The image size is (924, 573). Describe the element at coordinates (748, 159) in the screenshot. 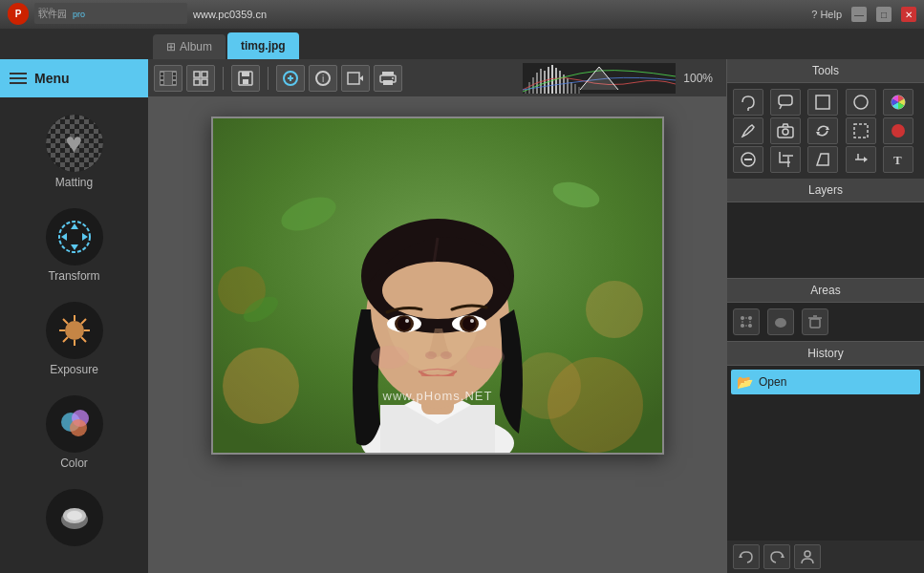

I see `tool-minus-btn` at that location.